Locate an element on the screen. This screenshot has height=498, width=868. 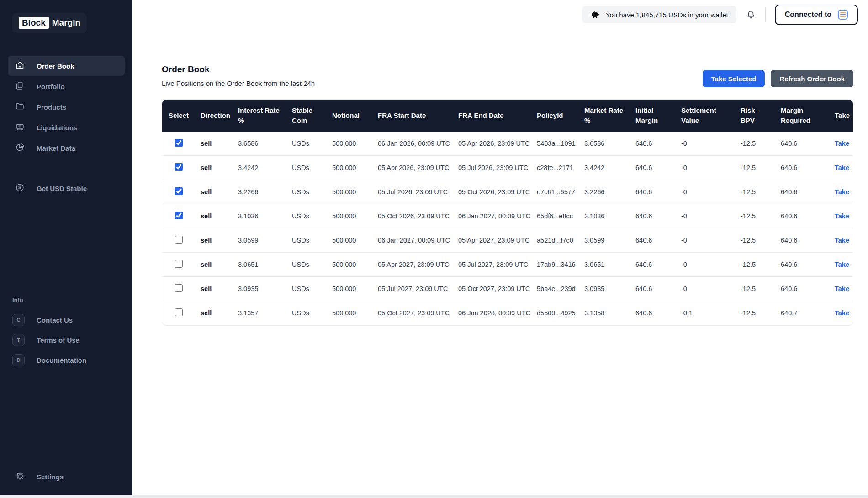
sidebar-item-order-book: Order Book is located at coordinates (66, 66).